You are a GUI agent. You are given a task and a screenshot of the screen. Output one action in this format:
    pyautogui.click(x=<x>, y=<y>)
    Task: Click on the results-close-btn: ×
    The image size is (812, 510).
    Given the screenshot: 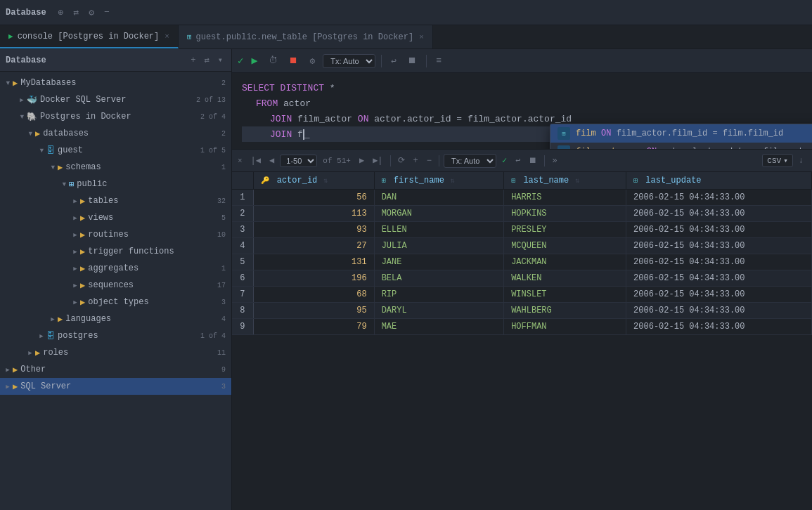 What is the action you would take?
    pyautogui.click(x=240, y=161)
    